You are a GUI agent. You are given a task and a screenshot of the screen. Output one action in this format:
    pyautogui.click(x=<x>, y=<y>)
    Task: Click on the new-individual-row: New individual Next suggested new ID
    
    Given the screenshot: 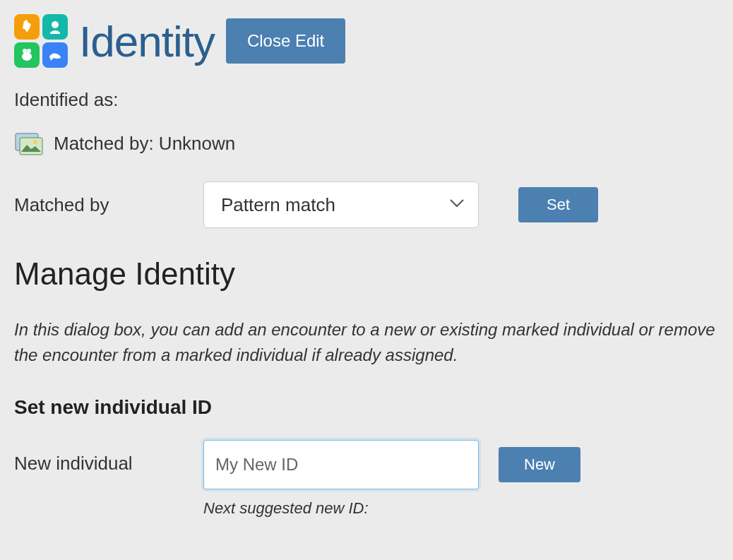 What is the action you would take?
    pyautogui.click(x=366, y=479)
    